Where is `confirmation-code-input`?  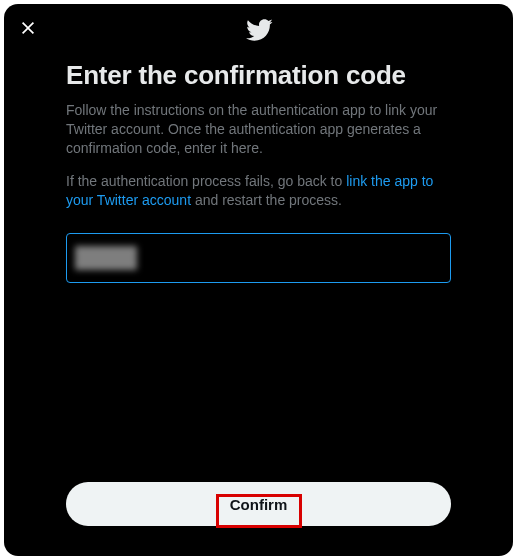
confirmation-code-input is located at coordinates (258, 258).